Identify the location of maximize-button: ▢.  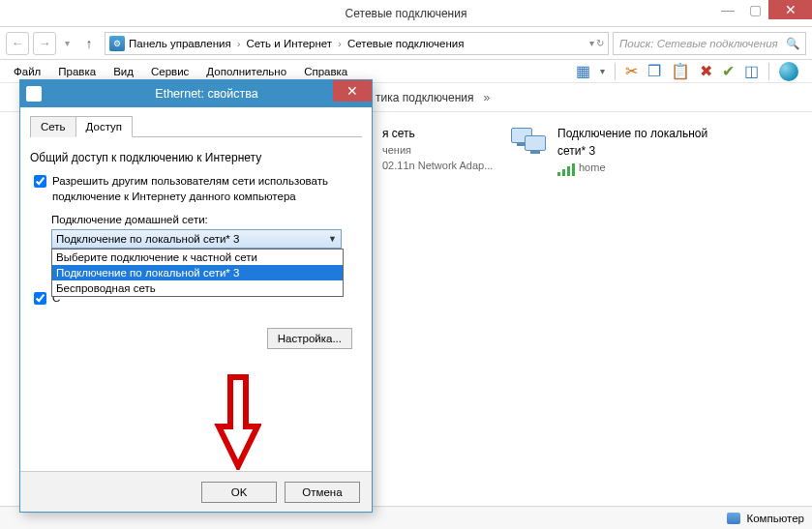
(755, 10).